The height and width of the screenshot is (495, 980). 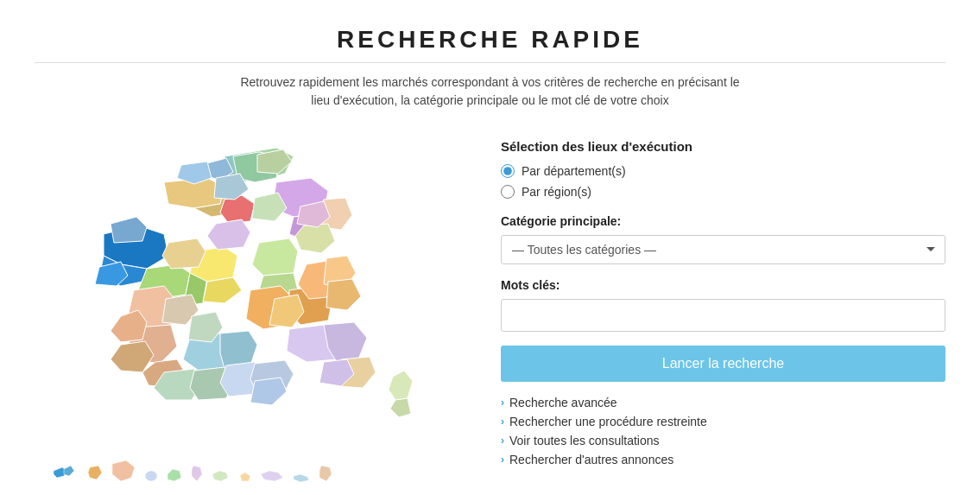 What do you see at coordinates (591, 460) in the screenshot?
I see `link-other-announcements-label: Rechercher d'autres annonces` at bounding box center [591, 460].